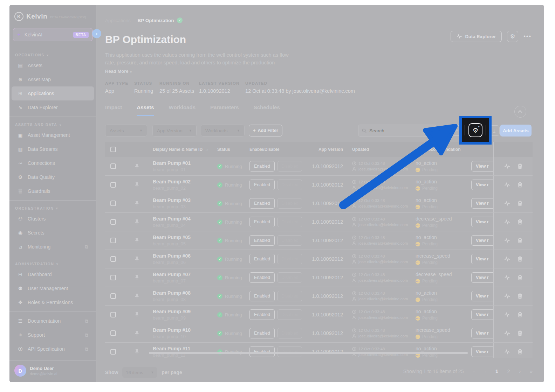 The image size is (555, 392). Describe the element at coordinates (319, 241) in the screenshot. I see `table-row: Beam Pump #05 beam_pump_05 ✓ Running Ena…` at that location.